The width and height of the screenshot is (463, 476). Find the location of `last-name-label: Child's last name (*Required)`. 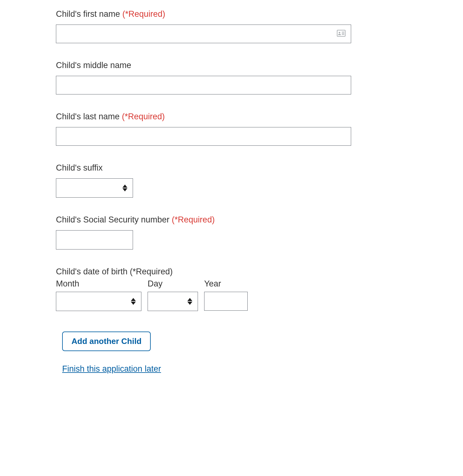

last-name-label: Child's last name (*Required) is located at coordinates (232, 117).